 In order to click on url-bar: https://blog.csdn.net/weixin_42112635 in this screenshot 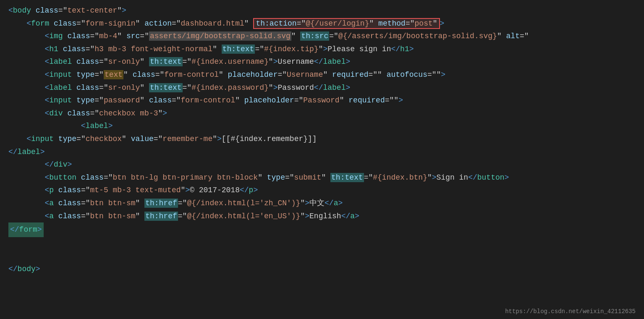, I will do `click(570, 311)`.